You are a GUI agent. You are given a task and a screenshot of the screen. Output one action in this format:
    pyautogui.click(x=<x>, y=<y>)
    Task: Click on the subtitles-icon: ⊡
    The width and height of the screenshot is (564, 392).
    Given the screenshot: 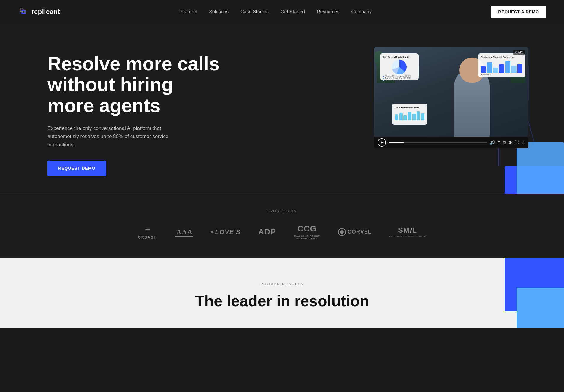 What is the action you would take?
    pyautogui.click(x=499, y=142)
    